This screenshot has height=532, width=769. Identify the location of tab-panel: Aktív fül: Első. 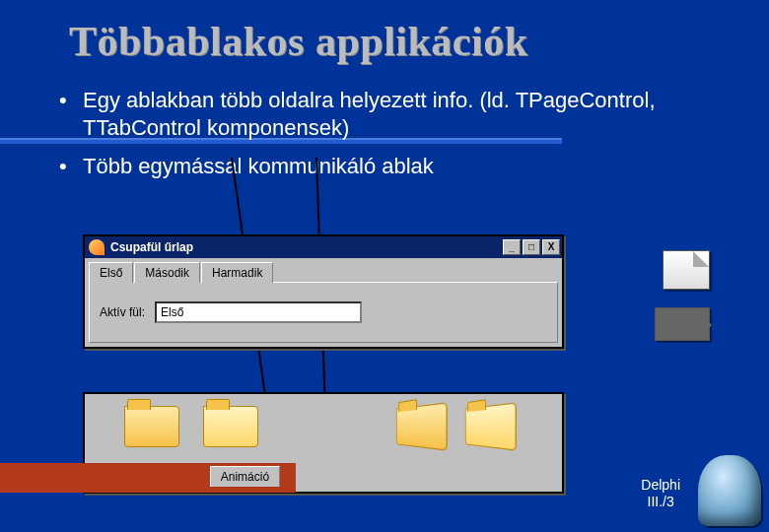
(323, 312).